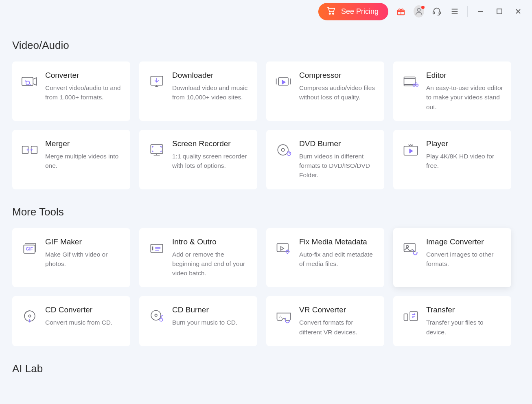  What do you see at coordinates (465, 75) in the screenshot?
I see `card-title: Editor` at bounding box center [465, 75].